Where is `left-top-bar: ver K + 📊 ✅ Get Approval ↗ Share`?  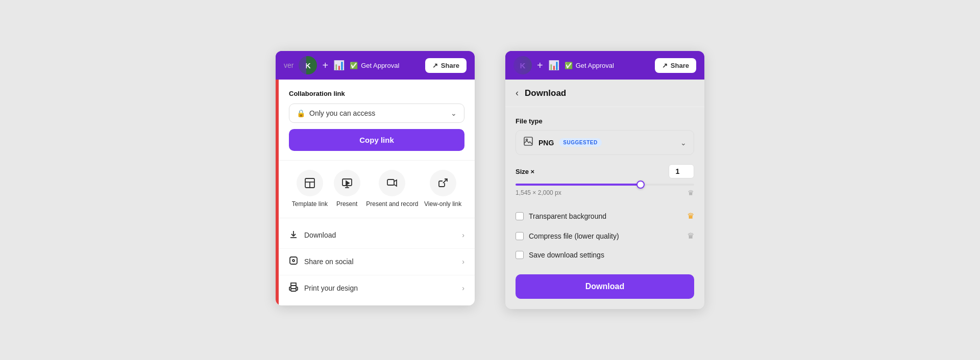
left-top-bar: ver K + 📊 ✅ Get Approval ↗ Share is located at coordinates (375, 65).